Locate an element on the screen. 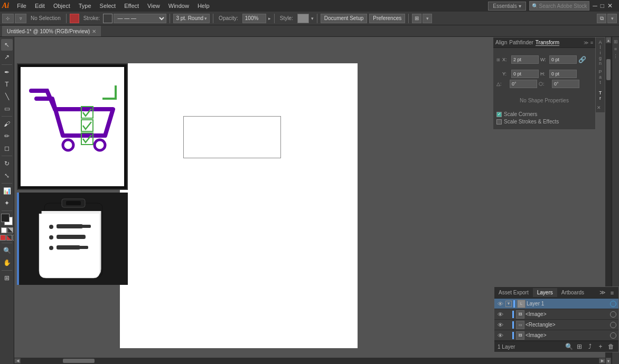 The image size is (619, 364). panel-tab-pathfinder: Pathfinder is located at coordinates (521, 42).